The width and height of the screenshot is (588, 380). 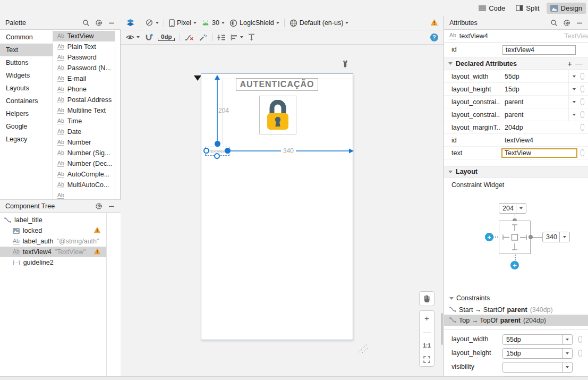 I want to click on pan-button, so click(x=427, y=299).